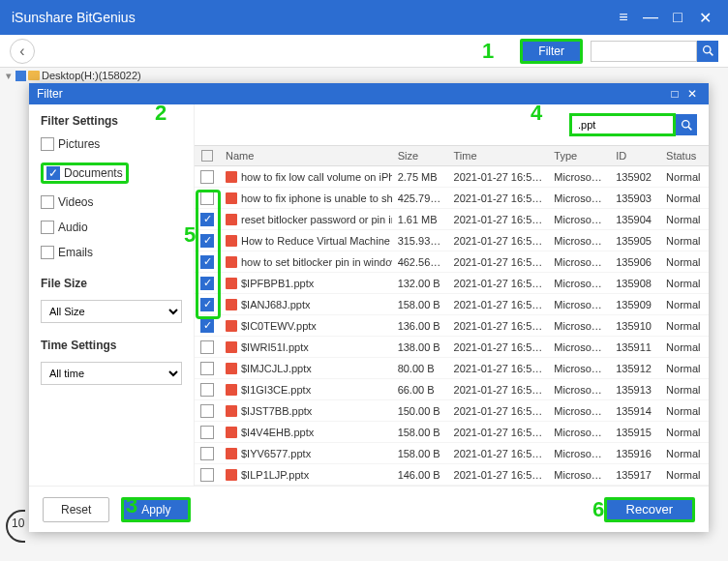 The height and width of the screenshot is (561, 728). What do you see at coordinates (156, 510) in the screenshot?
I see `apply-button: Apply` at bounding box center [156, 510].